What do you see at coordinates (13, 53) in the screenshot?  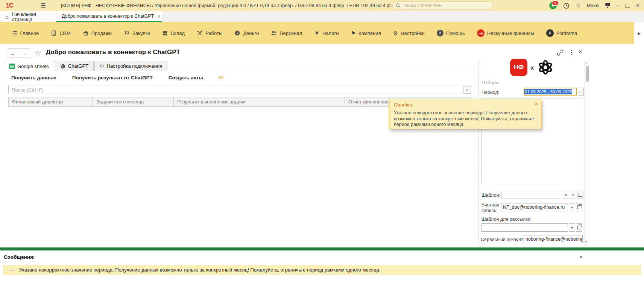 I see `back-button: ←` at bounding box center [13, 53].